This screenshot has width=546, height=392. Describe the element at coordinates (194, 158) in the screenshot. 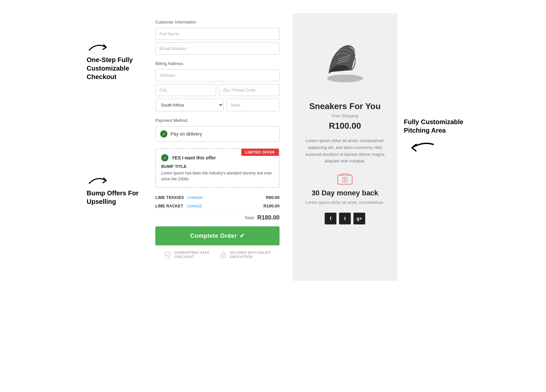

I see `bump-yes-label: YES I want this offer` at that location.